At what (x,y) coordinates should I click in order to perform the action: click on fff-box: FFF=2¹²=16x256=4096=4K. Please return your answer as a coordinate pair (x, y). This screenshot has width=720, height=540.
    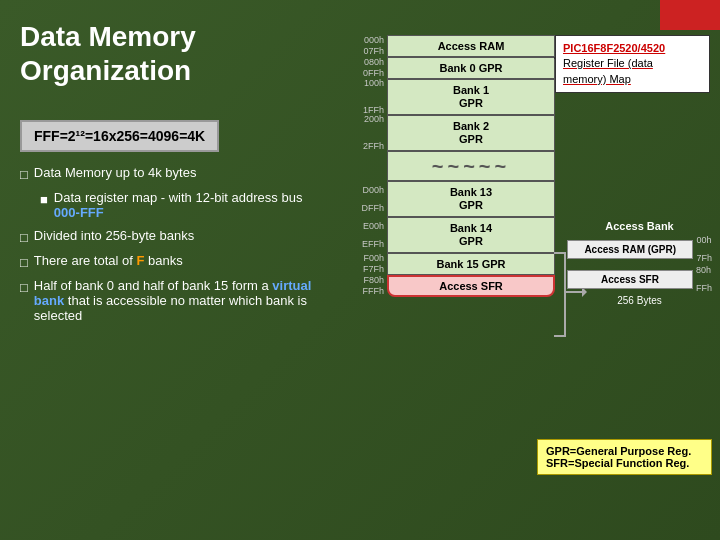
    Looking at the image, I should click on (120, 136).